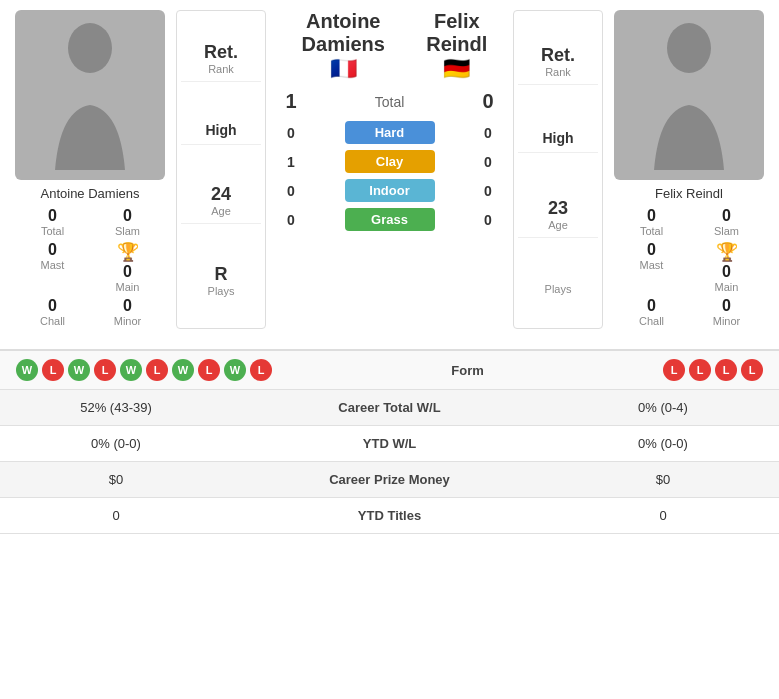  What do you see at coordinates (221, 130) in the screenshot?
I see `player1-high-item: High` at bounding box center [221, 130].